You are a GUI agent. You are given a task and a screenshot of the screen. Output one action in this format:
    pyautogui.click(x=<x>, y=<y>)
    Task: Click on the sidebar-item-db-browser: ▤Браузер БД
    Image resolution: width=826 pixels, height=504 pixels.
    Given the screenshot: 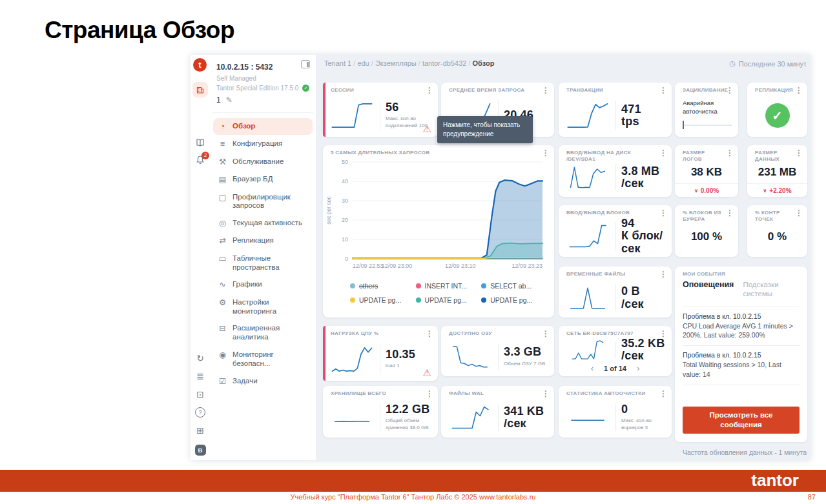 What is the action you would take?
    pyautogui.click(x=263, y=179)
    